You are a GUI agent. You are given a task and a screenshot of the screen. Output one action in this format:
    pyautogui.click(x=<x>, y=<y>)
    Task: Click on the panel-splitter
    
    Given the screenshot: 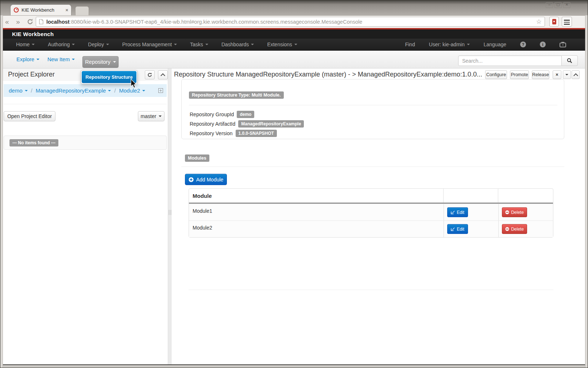 What is the action you would take?
    pyautogui.click(x=170, y=216)
    